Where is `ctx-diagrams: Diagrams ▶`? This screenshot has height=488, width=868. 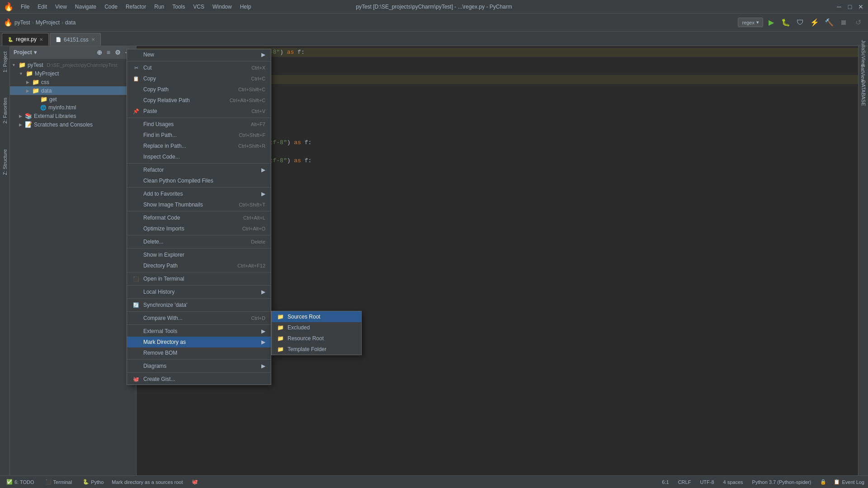 ctx-diagrams: Diagrams ▶ is located at coordinates (199, 366).